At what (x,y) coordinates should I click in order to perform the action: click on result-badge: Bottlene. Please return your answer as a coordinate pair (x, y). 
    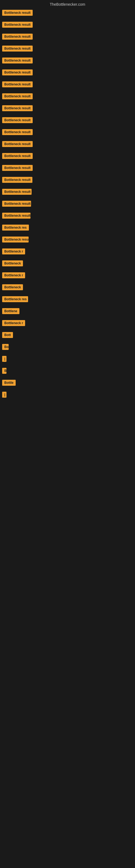
    Looking at the image, I should click on (11, 311).